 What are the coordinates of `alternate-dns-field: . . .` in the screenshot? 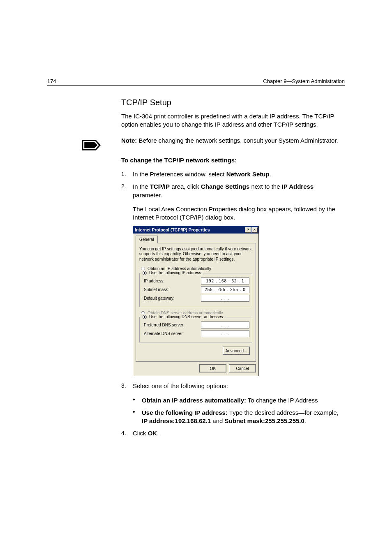 It's located at (225, 334).